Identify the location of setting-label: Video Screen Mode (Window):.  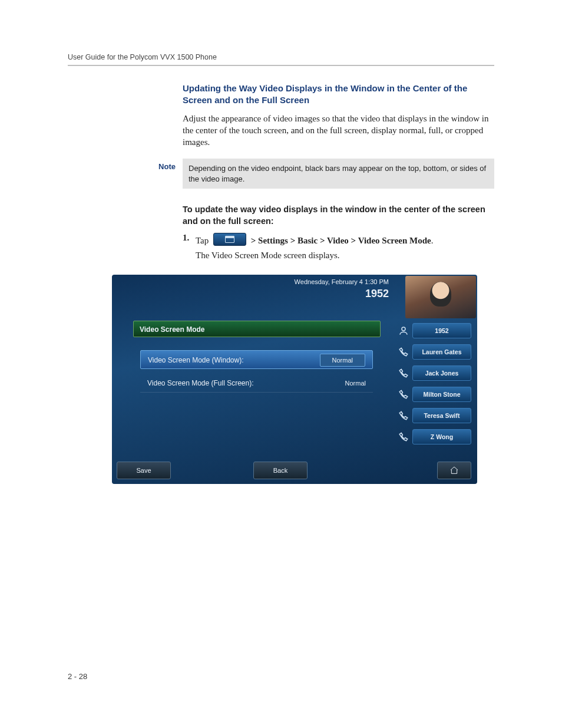
(196, 360).